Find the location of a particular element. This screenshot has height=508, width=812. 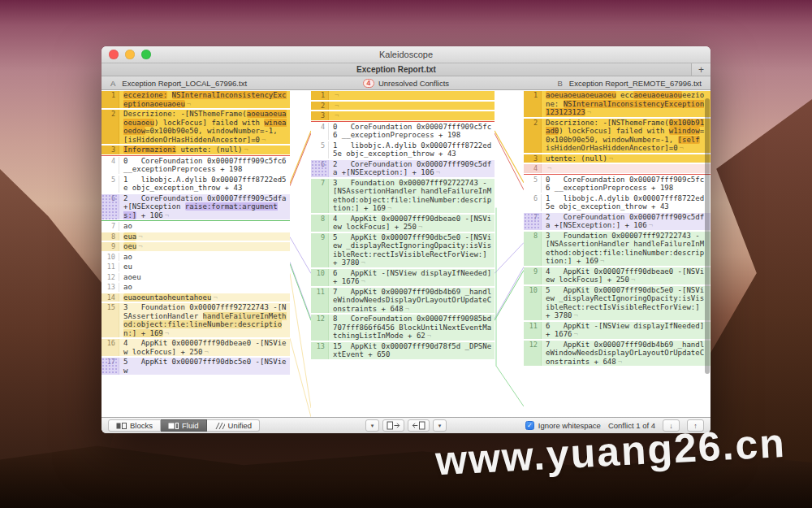

view-mode-blocks-button: Blocks is located at coordinates (135, 426).